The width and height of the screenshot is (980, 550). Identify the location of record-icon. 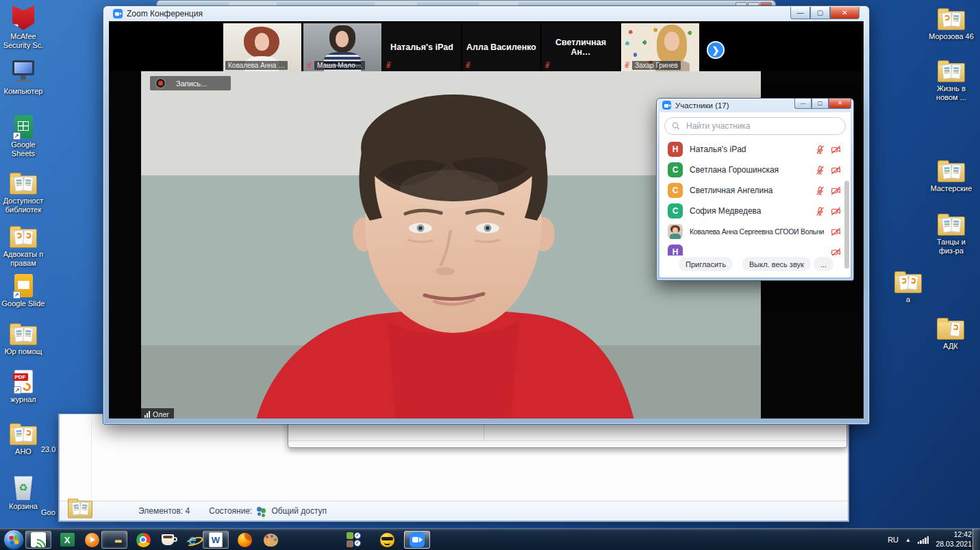
(160, 84).